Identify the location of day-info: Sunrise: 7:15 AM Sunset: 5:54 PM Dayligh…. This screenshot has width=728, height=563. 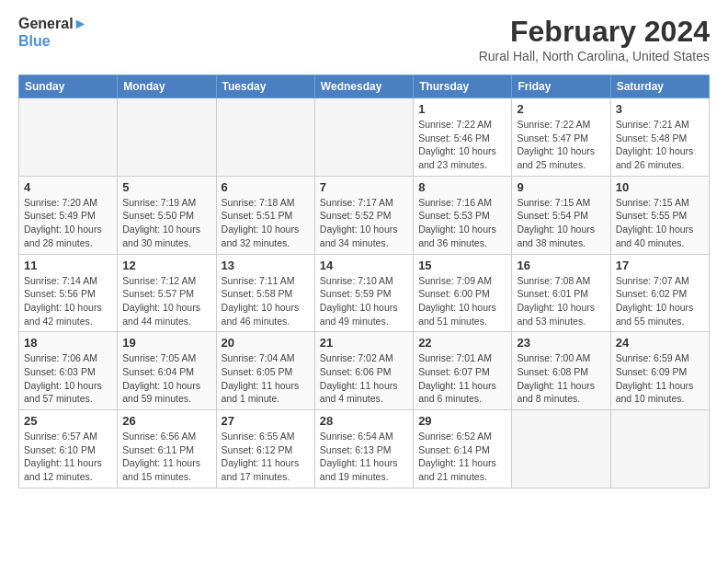
(561, 223).